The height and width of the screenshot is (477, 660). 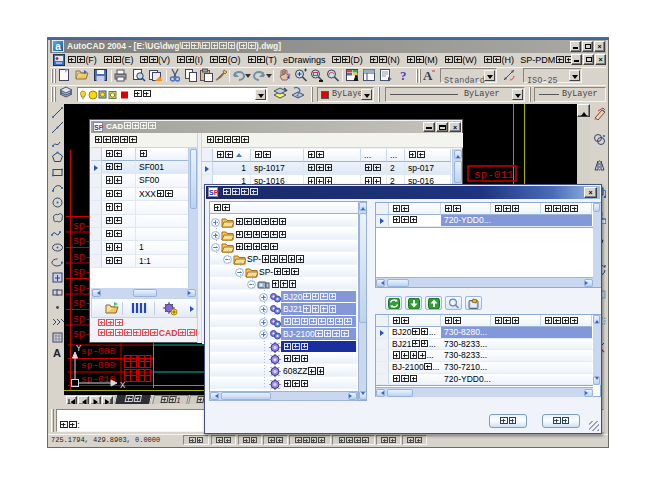 I want to click on svg-text: Y, so click(x=79, y=349).